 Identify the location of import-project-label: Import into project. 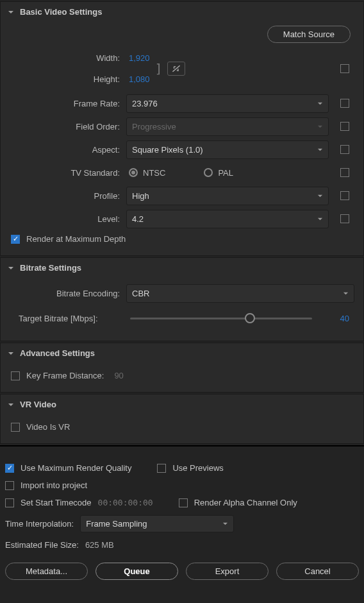
(54, 485).